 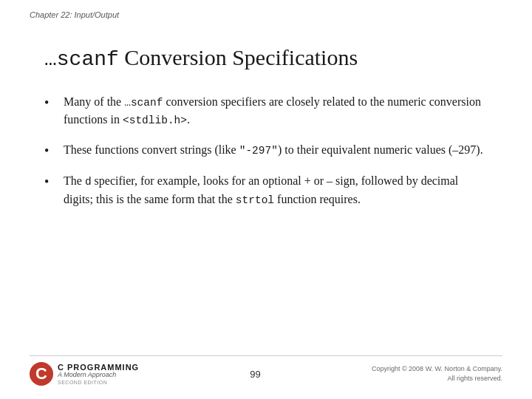 What do you see at coordinates (143, 103) in the screenshot?
I see `inline-code: …scanf` at bounding box center [143, 103].